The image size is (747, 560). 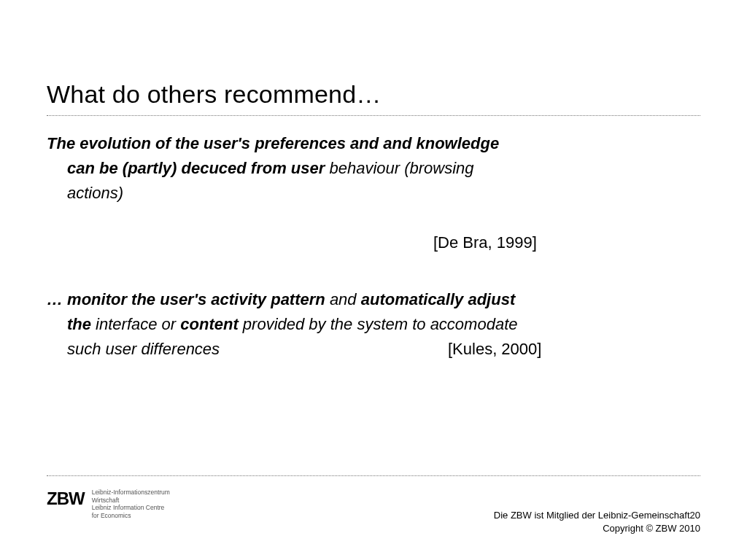 What do you see at coordinates (131, 516) in the screenshot?
I see `zbw-sub-line4: for Economics` at bounding box center [131, 516].